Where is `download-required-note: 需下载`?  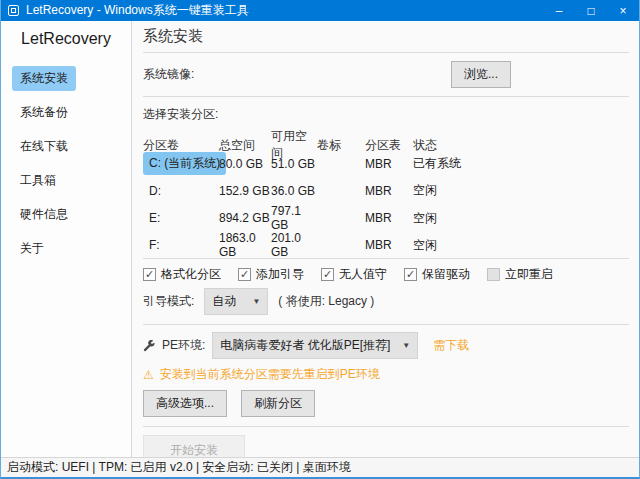
download-required-note: 需下载 is located at coordinates (451, 346).